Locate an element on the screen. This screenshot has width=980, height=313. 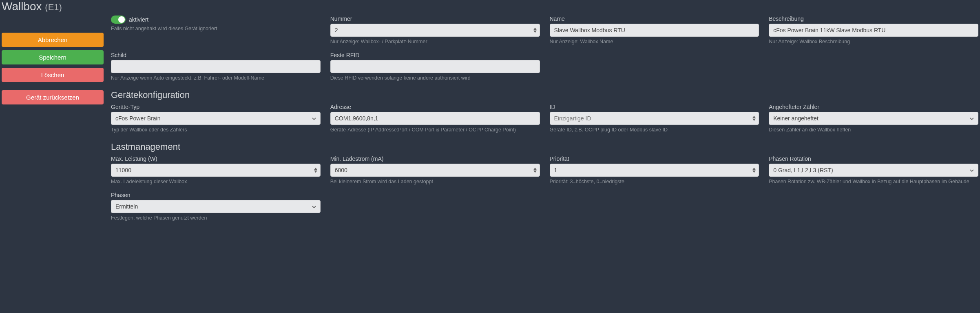
phases-select: Ermitteln is located at coordinates (216, 206).